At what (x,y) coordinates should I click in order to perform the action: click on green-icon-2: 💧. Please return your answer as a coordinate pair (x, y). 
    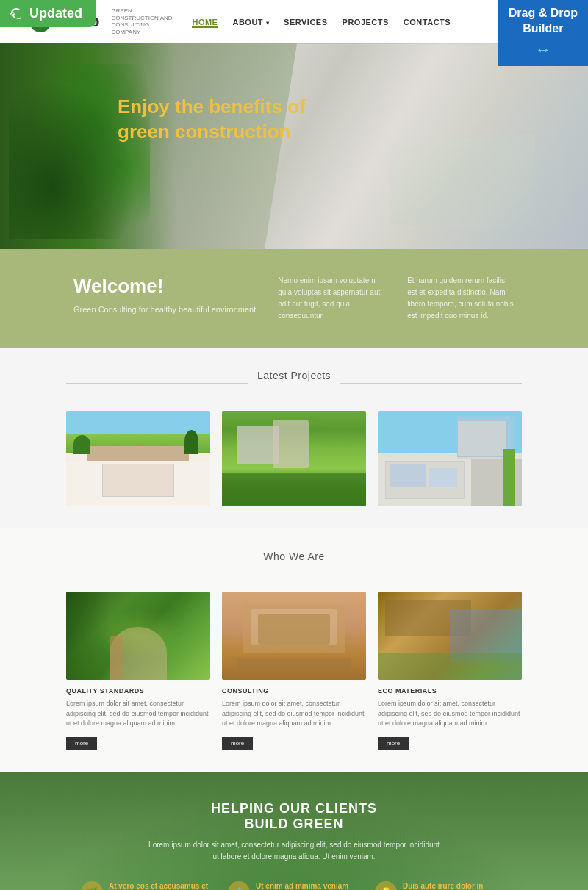
    Looking at the image, I should click on (239, 886).